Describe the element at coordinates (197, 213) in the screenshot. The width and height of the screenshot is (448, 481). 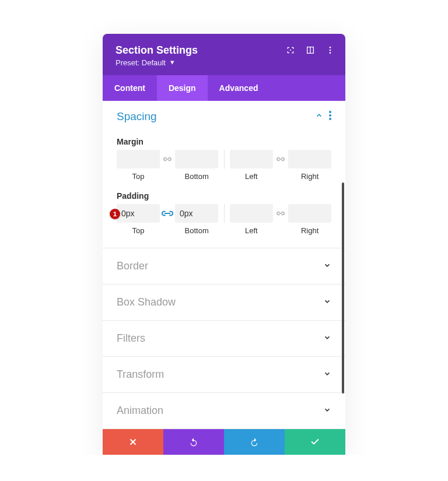
I see `padding-bottom-input` at that location.